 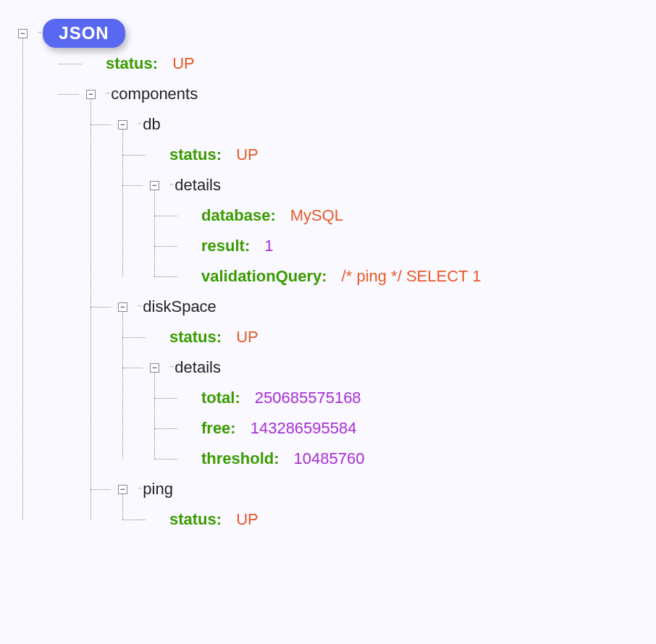 I want to click on val-diskspace-free: 143286595584, so click(x=304, y=428).